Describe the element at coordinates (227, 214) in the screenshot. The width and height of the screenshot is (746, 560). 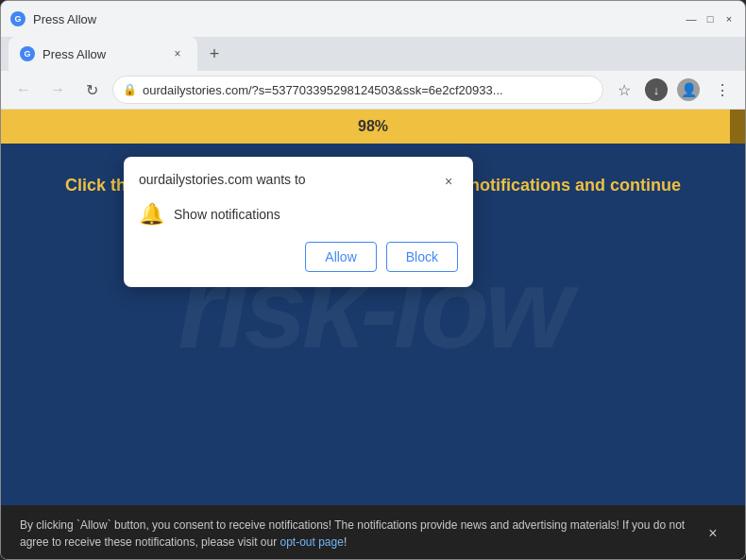
I see `notification-label: Show notifications` at that location.